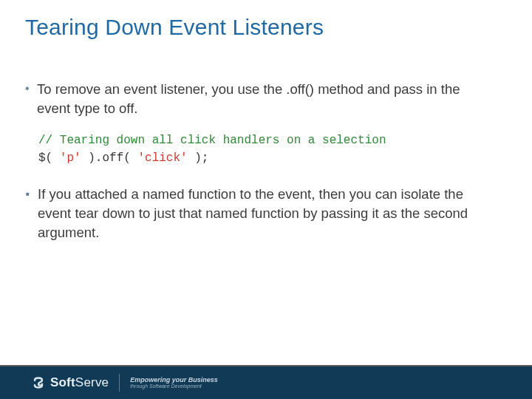 This screenshot has height=399, width=532. I want to click on brand-name: SoftServe, so click(80, 383).